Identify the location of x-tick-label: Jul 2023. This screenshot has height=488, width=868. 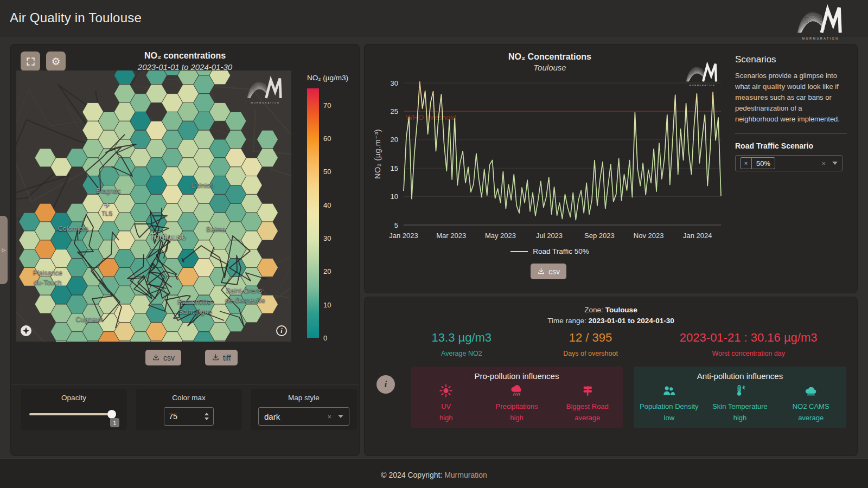
(549, 235).